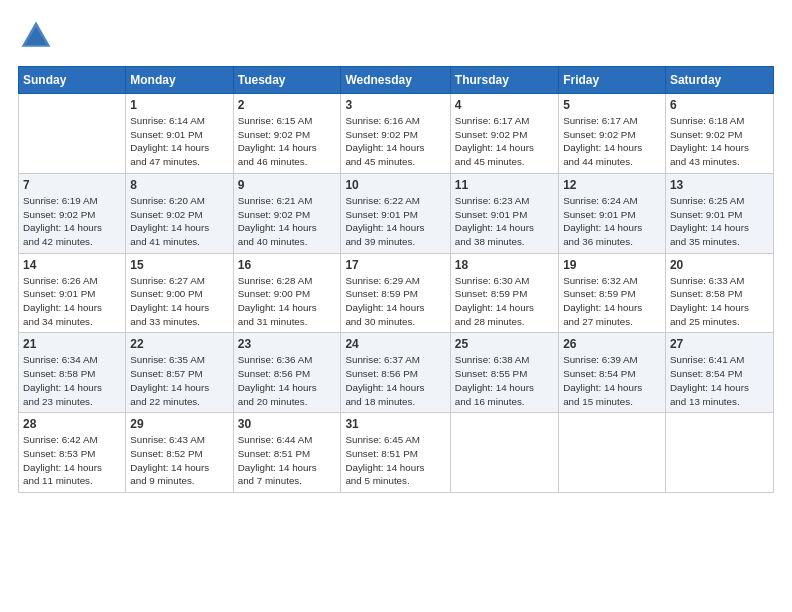 Image resolution: width=792 pixels, height=612 pixels. What do you see at coordinates (504, 222) in the screenshot?
I see `day-info: Sunrise: 6:23 AM Sunset: 9:01 PM Dayligh…` at bounding box center [504, 222].